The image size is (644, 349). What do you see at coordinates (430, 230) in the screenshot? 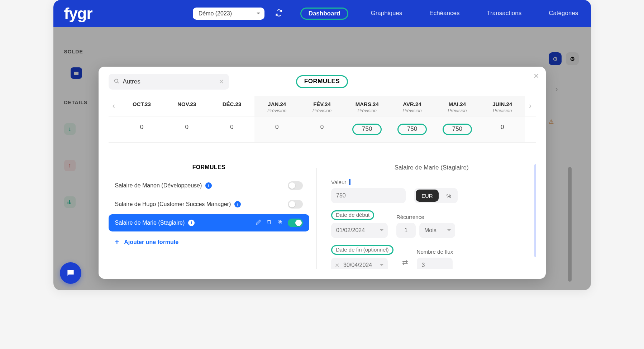
I see `recurrence-unit-value: Mois` at bounding box center [430, 230].